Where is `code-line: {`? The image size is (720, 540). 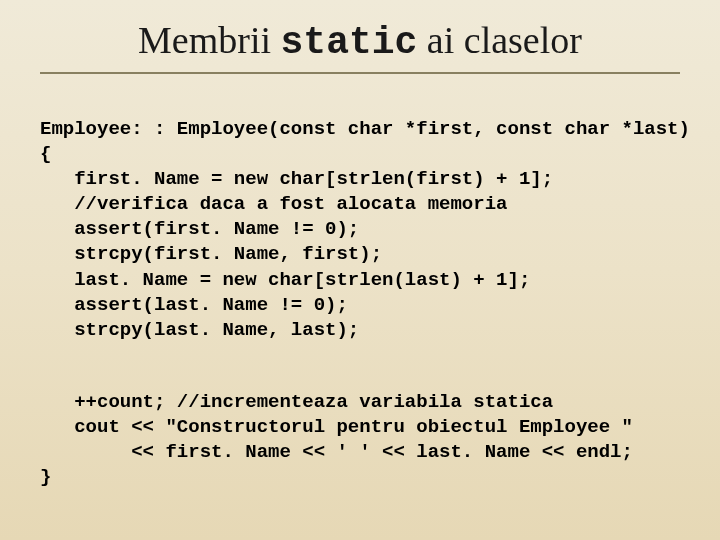
code-line: { is located at coordinates (46, 154).